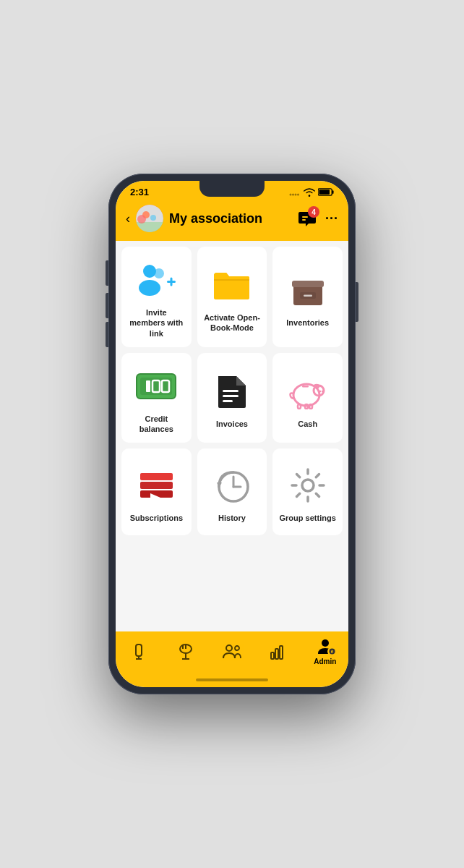 Image resolution: width=464 pixels, height=868 pixels. What do you see at coordinates (308, 391) in the screenshot?
I see `cash-icon-area` at bounding box center [308, 391].